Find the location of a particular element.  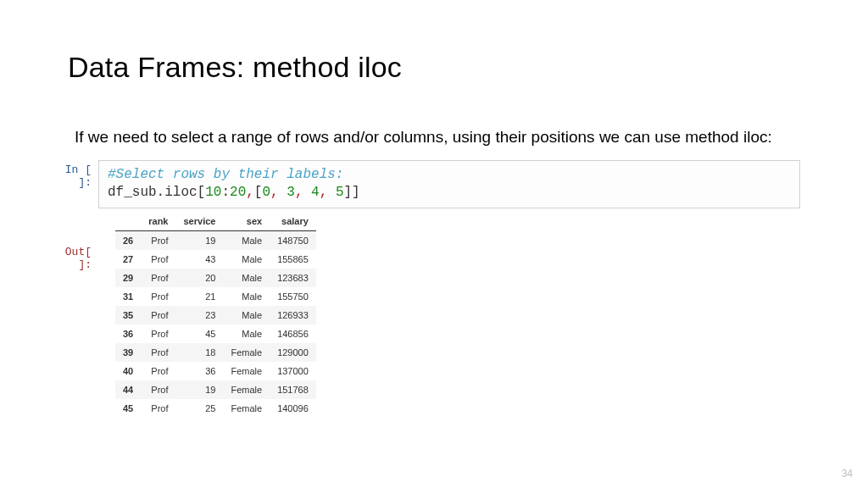

table-row: 36Prof45Male146856 is located at coordinates (215, 334).